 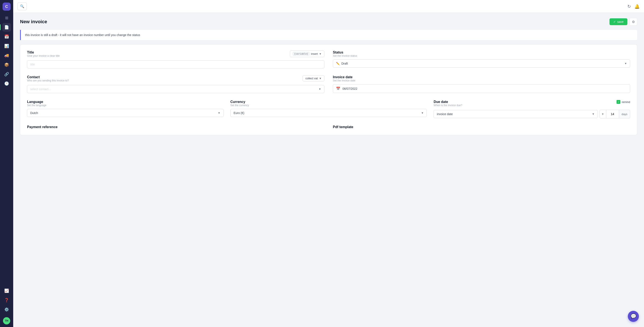 I want to click on document-icon: 📄, so click(x=6, y=27).